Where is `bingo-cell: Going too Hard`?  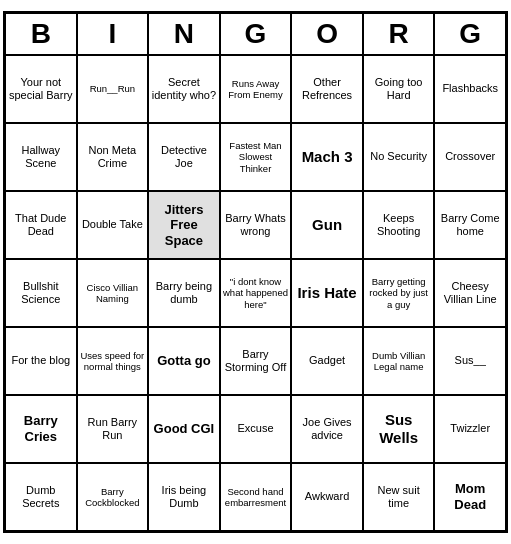
bingo-cell: Going too Hard is located at coordinates (399, 89).